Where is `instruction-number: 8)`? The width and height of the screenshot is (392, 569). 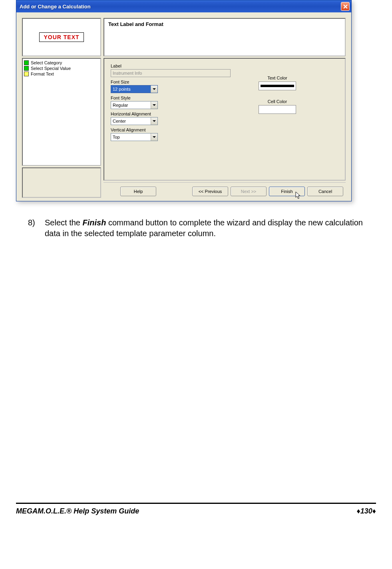
instruction-number: 8) is located at coordinates (34, 228).